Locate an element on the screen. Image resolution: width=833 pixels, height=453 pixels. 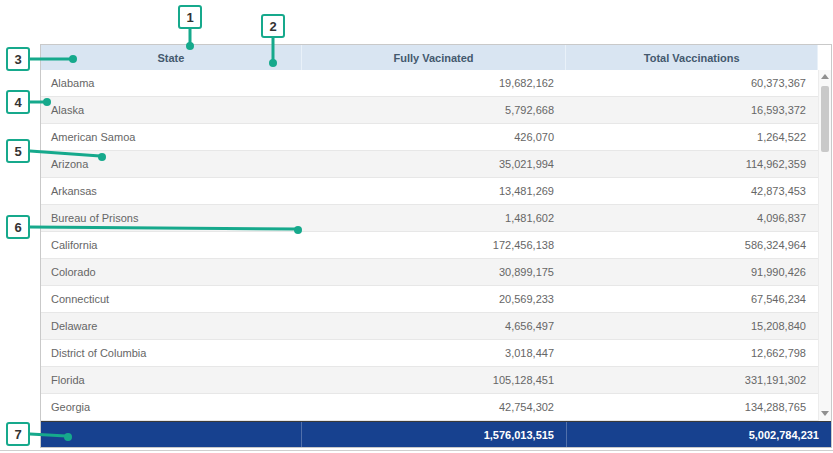
vertical-scrollbar is located at coordinates (824, 246).